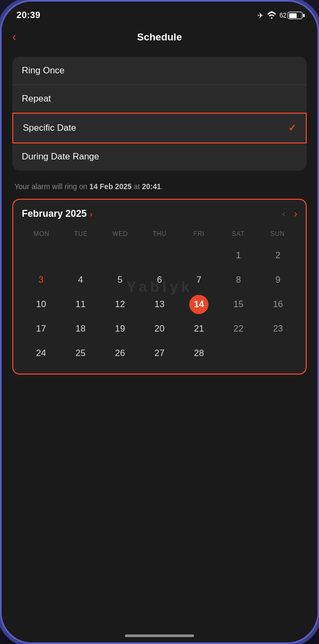  I want to click on option-repeat: Repeat, so click(160, 99).